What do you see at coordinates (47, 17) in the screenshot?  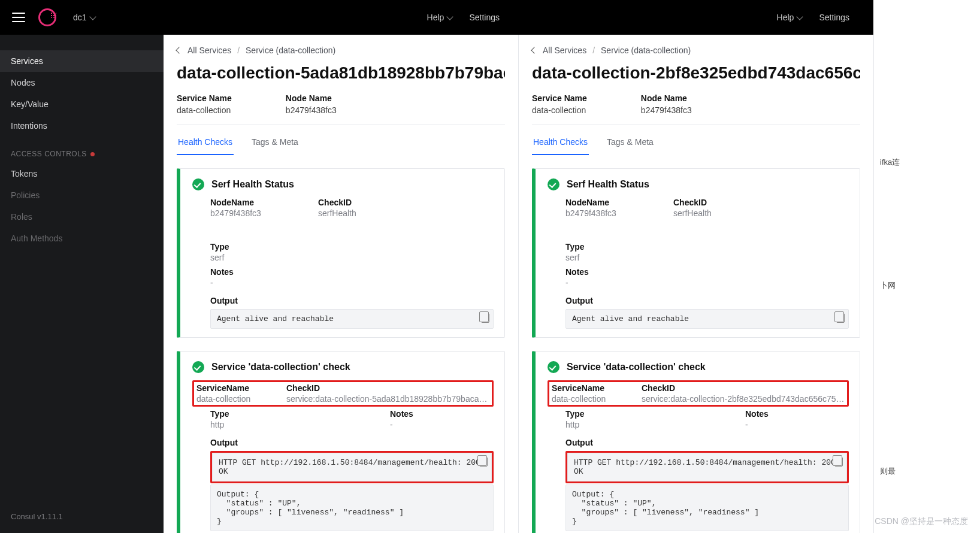 I see `consul-logo` at bounding box center [47, 17].